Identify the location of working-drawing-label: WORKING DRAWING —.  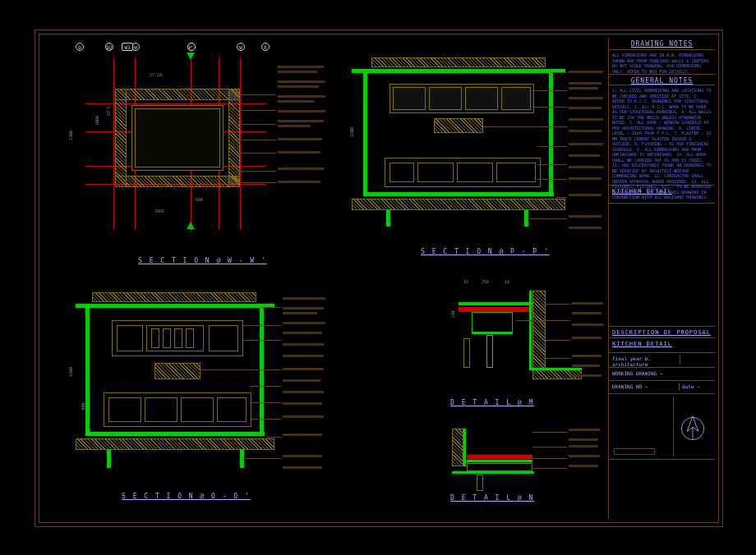
(662, 373).